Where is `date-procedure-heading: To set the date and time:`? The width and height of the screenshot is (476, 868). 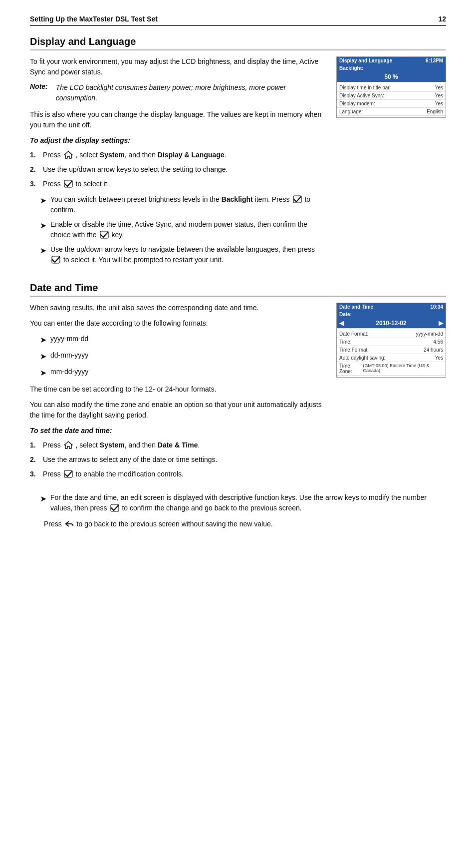 date-procedure-heading: To set the date and time: is located at coordinates (178, 431).